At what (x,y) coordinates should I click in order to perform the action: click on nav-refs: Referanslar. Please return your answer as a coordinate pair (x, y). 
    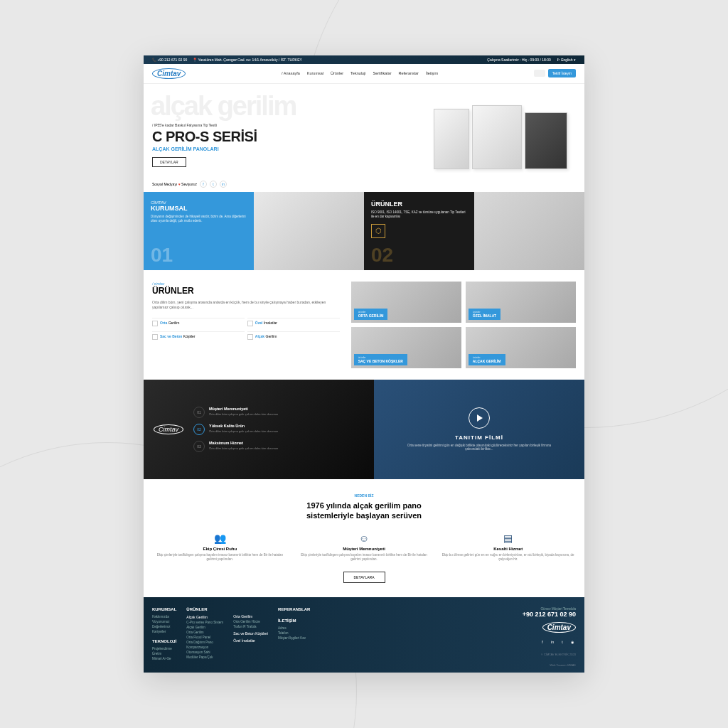
    Looking at the image, I should click on (408, 73).